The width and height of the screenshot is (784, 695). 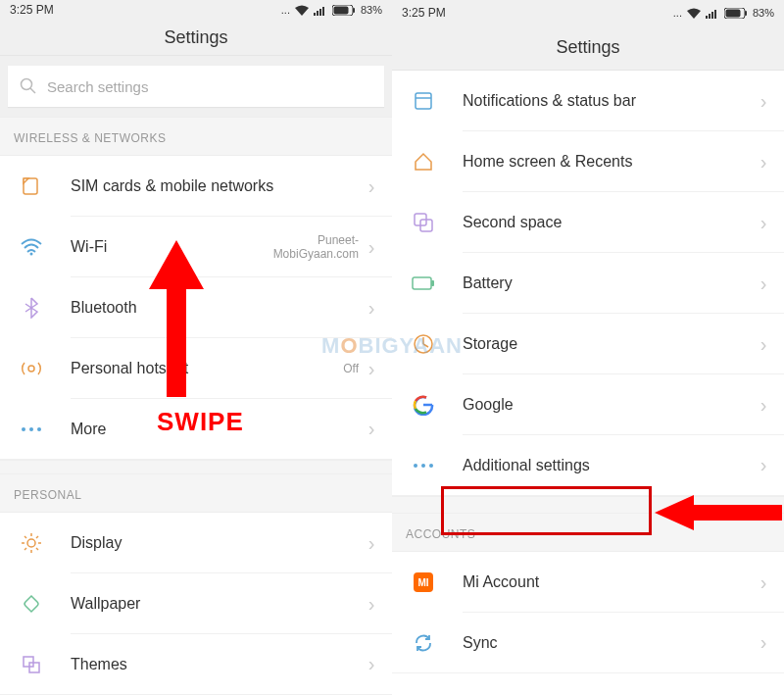 I want to click on row-google: Google ›, so click(x=588, y=405).